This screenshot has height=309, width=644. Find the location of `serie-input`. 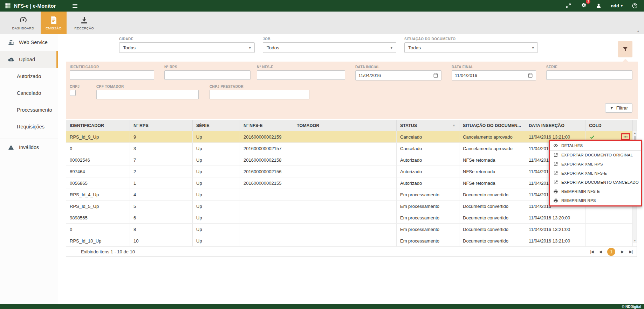

serie-input is located at coordinates (589, 75).